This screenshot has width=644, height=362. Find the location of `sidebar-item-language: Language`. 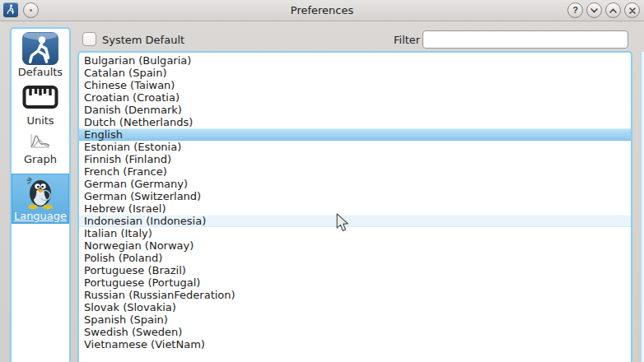

sidebar-item-language: Language is located at coordinates (40, 199).